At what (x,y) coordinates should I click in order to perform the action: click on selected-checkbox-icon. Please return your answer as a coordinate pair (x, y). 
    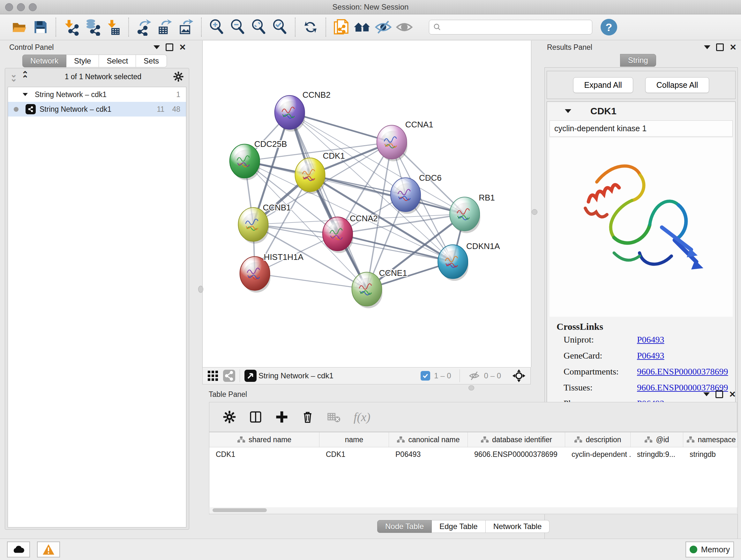
    Looking at the image, I should click on (425, 376).